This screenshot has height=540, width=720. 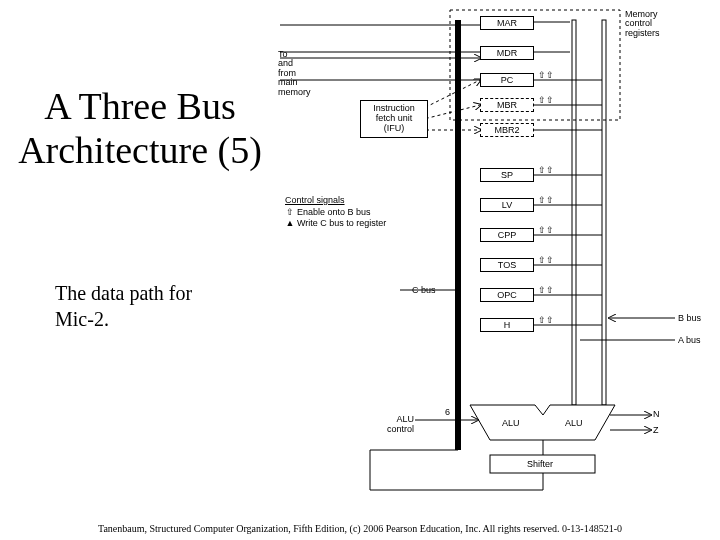 I want to click on alu-flag-z: Z, so click(x=656, y=430).